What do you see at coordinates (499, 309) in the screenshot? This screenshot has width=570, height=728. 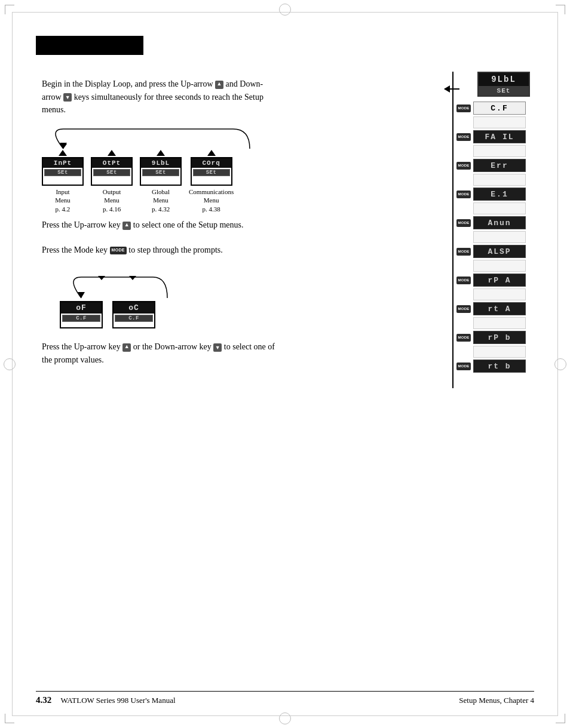 I see `display-rta: rt A` at bounding box center [499, 309].